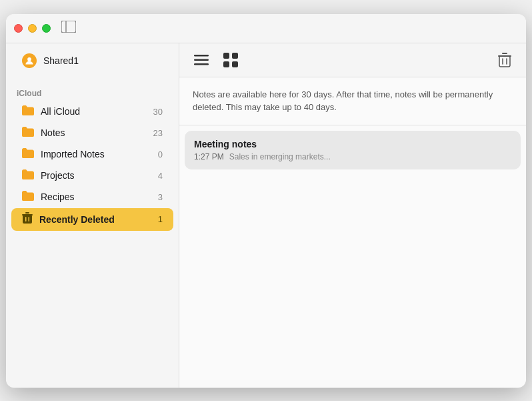  What do you see at coordinates (353, 144) in the screenshot?
I see `note-title: Meeting notes` at bounding box center [353, 144].